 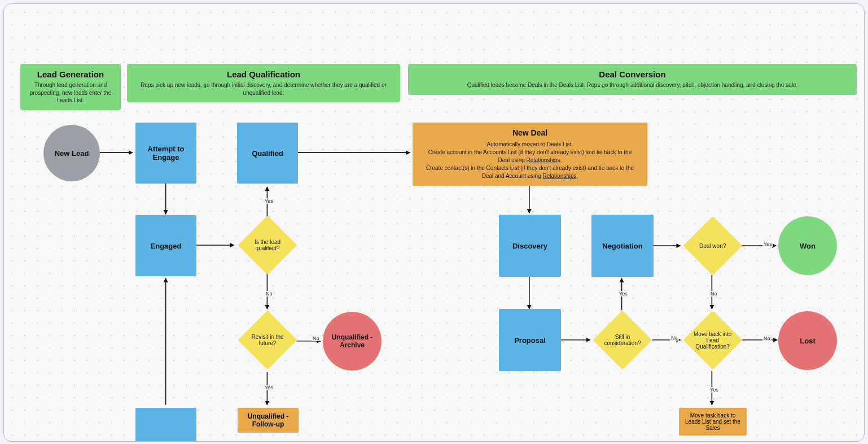 I want to click on decision-deal-won: Deal won?, so click(x=713, y=246).